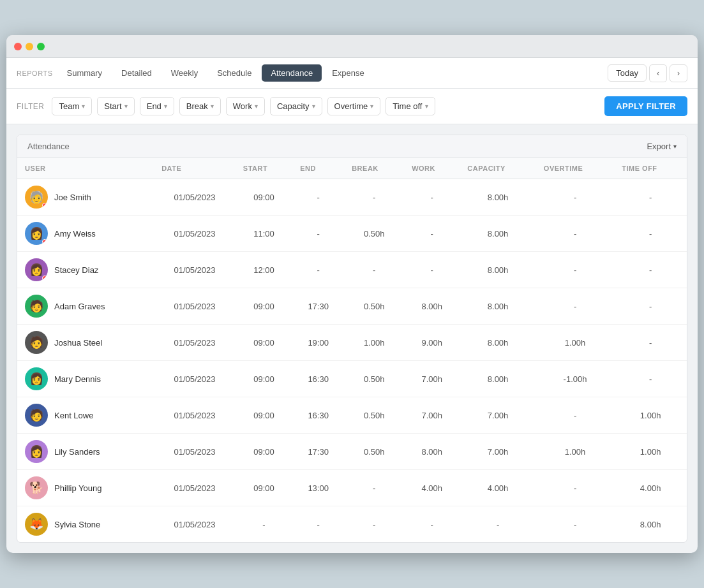 Image resolution: width=704 pixels, height=588 pixels. I want to click on export-button: Export ▾, so click(661, 147).